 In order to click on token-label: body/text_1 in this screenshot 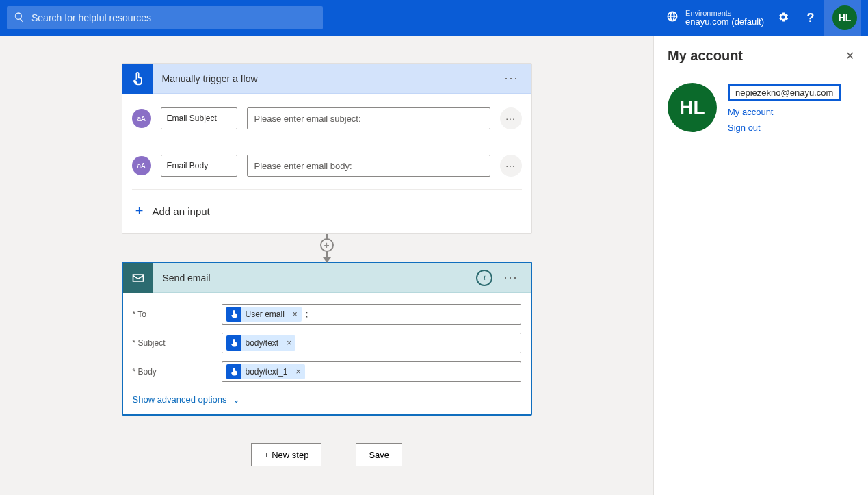, I will do `click(267, 372)`.